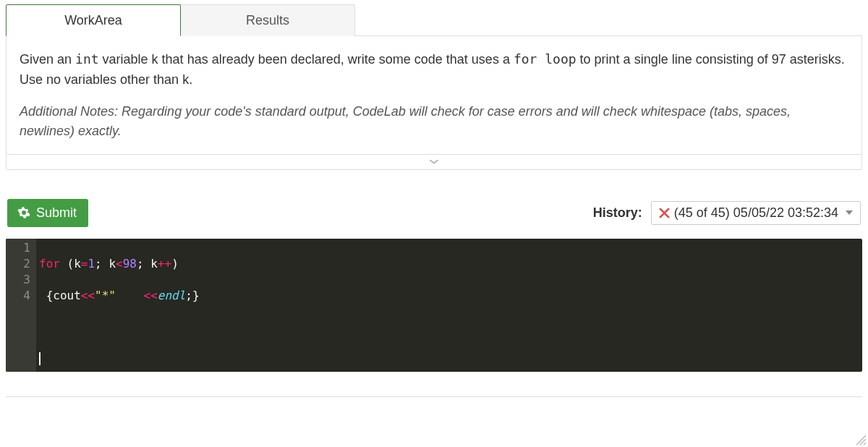  What do you see at coordinates (434, 162) in the screenshot?
I see `collapse-toggle` at bounding box center [434, 162].